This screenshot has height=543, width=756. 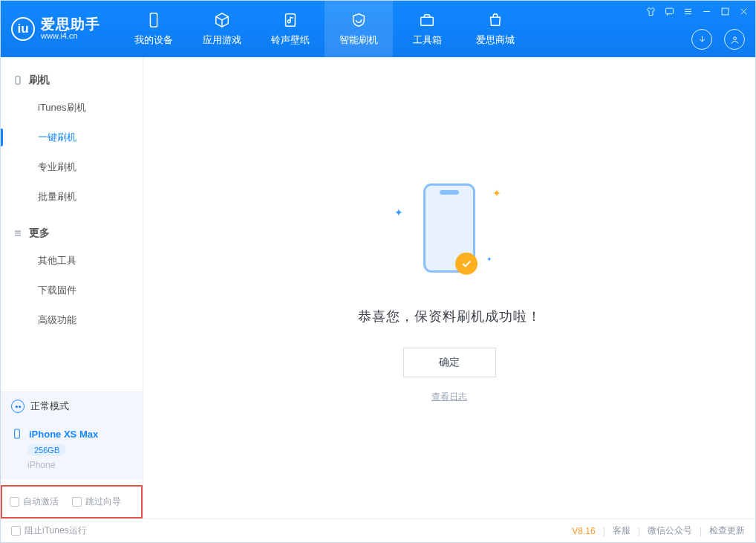 What do you see at coordinates (49, 530) in the screenshot?
I see `checkbox-block-itunes: 阻止iTunes运行` at bounding box center [49, 530].